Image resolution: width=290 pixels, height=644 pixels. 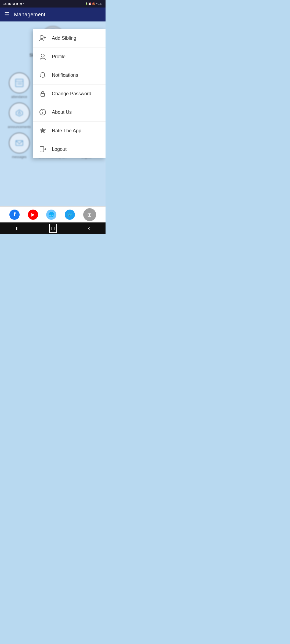 What do you see at coordinates (13, 4) in the screenshot?
I see `status-left: 18:45 M ☻ M •` at bounding box center [13, 4].